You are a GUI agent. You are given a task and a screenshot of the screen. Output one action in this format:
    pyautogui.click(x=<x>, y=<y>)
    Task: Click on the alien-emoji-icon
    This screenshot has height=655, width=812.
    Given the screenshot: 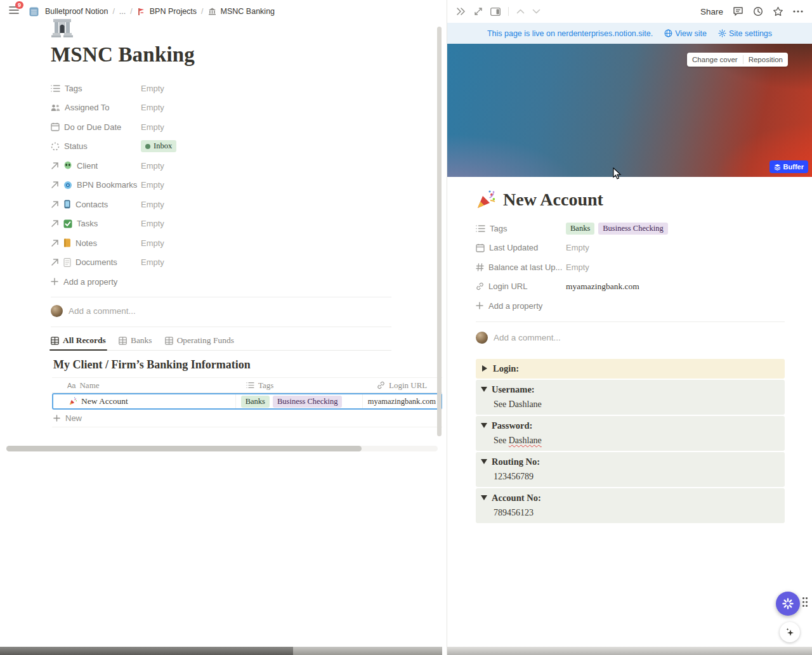 What is the action you would take?
    pyautogui.click(x=68, y=165)
    